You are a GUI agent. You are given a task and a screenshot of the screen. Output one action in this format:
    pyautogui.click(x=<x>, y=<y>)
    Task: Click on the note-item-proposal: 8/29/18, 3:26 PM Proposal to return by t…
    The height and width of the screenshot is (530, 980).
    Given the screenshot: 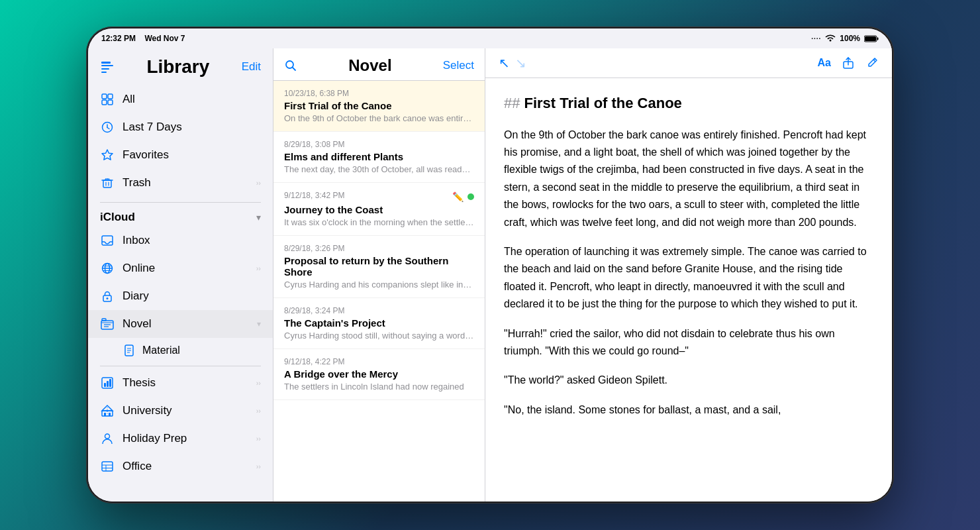 What is the action you would take?
    pyautogui.click(x=379, y=267)
    